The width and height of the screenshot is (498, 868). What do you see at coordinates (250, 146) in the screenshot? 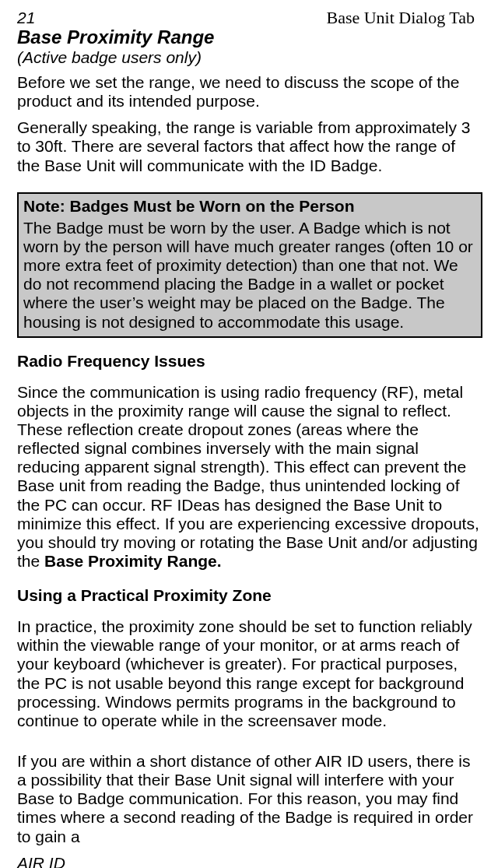
I see `intro-paragraph-2: Generally speaking, the range is variabl…` at bounding box center [250, 146].